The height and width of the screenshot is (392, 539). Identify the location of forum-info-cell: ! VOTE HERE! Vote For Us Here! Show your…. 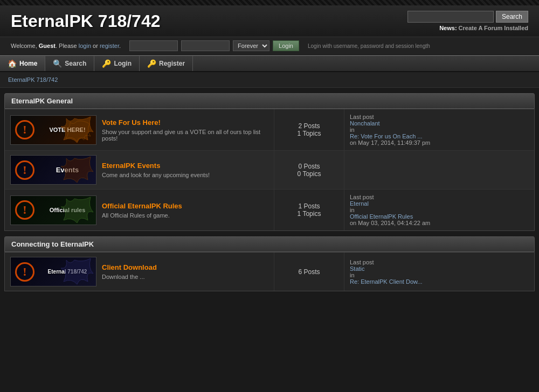
(140, 130).